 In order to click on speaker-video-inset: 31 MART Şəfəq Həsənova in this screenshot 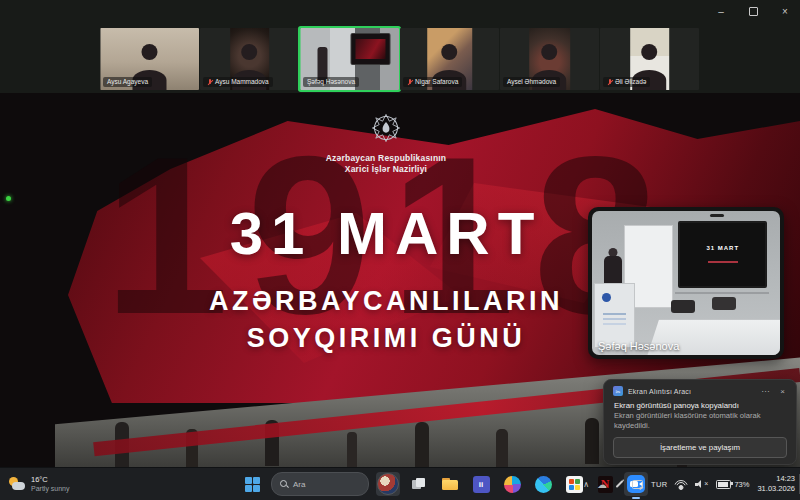, I will do `click(686, 283)`.